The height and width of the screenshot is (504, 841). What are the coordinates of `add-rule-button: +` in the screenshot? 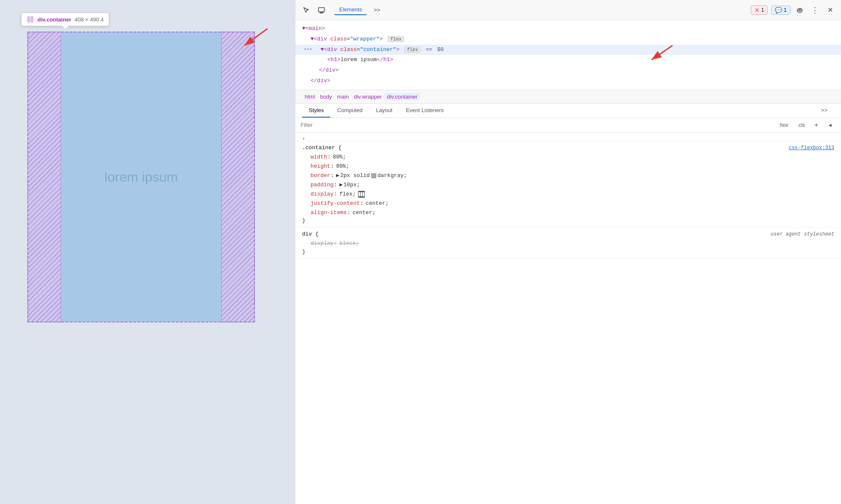 It's located at (817, 125).